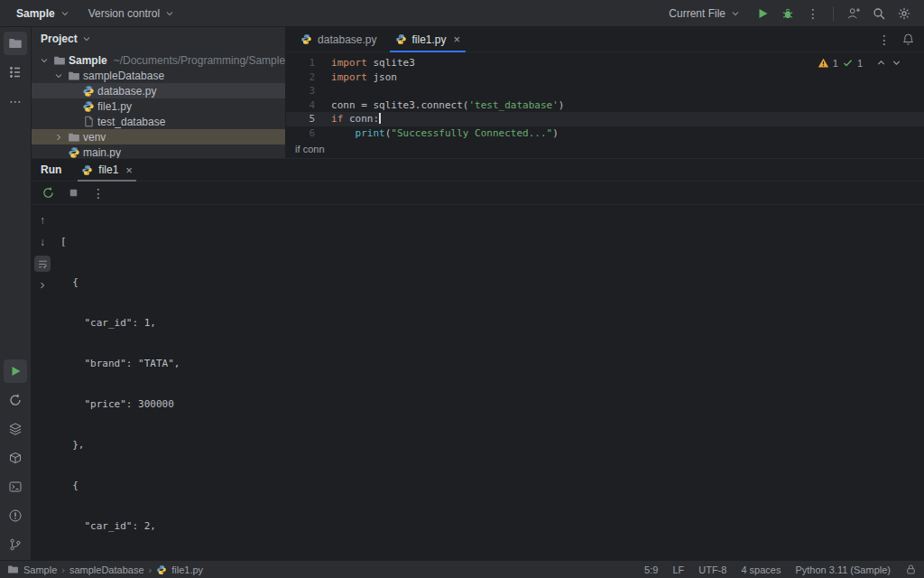  What do you see at coordinates (15, 429) in the screenshot?
I see `layers-stack-icon` at bounding box center [15, 429].